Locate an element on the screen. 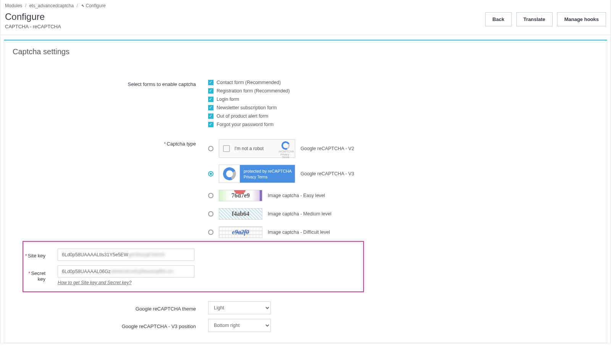 The height and width of the screenshot is (364, 611). checkbox-registration-form is located at coordinates (211, 91).